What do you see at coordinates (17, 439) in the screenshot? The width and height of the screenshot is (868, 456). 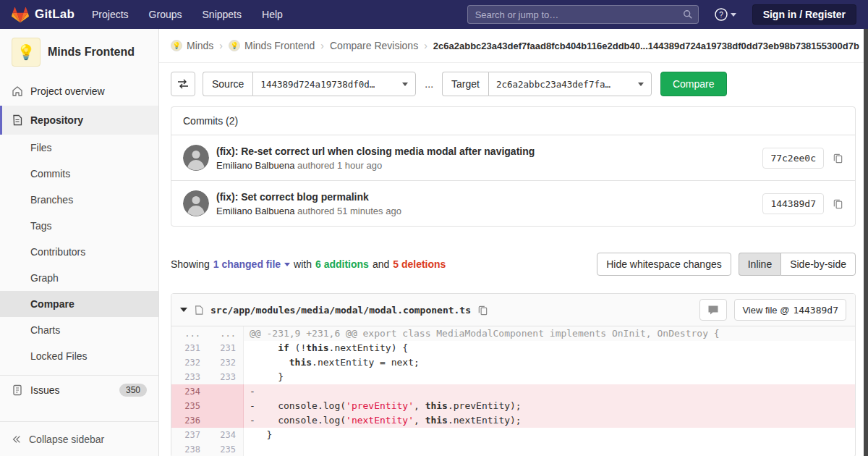 I see `double-chevron-left-icon` at bounding box center [17, 439].